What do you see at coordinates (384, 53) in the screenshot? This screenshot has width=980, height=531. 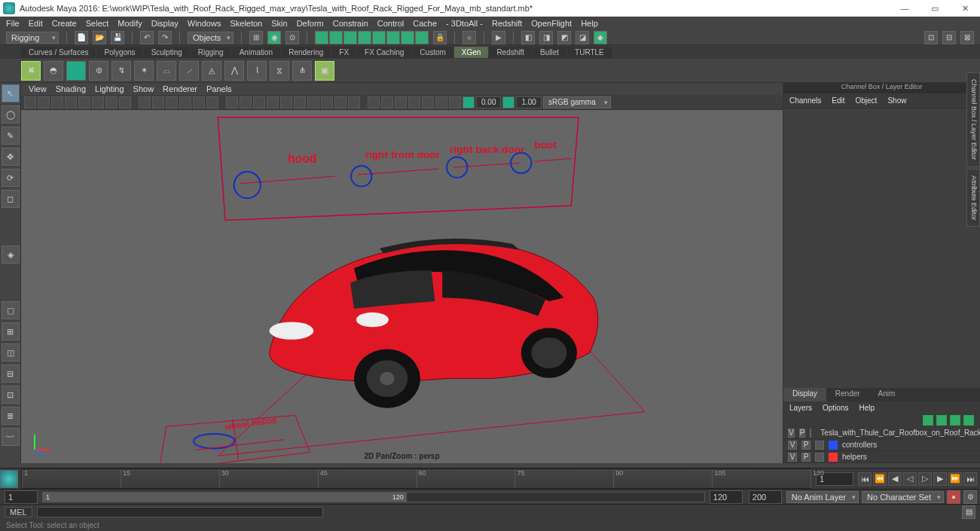 I see `shelf-tab-fxcaching: FX Caching` at bounding box center [384, 53].